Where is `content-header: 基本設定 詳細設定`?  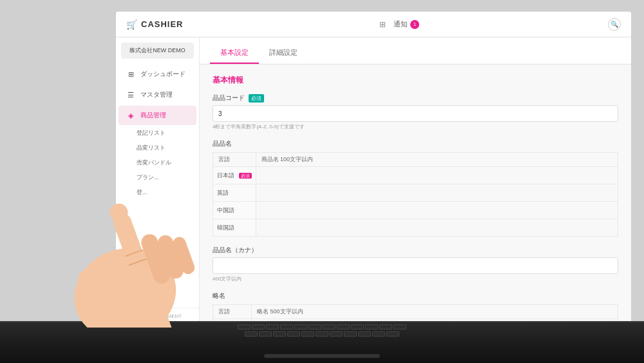 content-header: 基本設定 詳細設定 is located at coordinates (415, 51).